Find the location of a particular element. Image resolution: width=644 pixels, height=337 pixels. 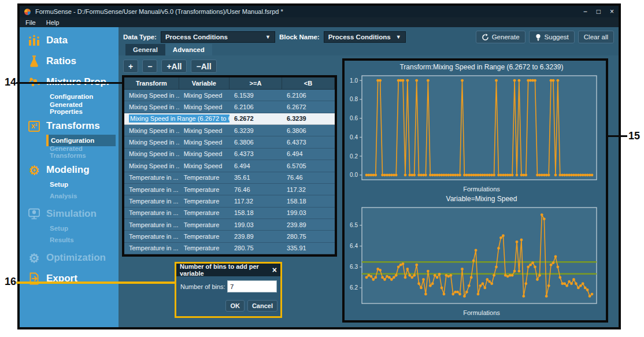

table-row: Temperature in ...Temperature76.46117.32 is located at coordinates (230, 190).